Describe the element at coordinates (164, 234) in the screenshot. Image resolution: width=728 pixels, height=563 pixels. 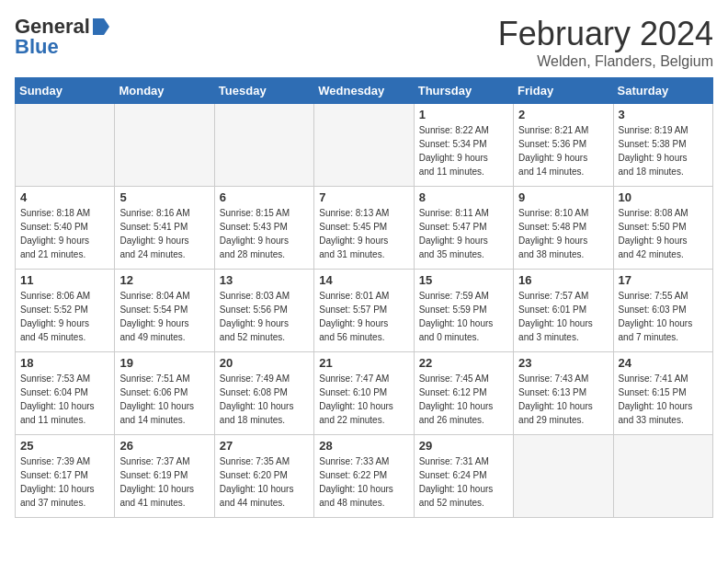
I see `day-info: Sunrise: 8:16 AM Sunset: 5:41 PM Dayligh…` at that location.